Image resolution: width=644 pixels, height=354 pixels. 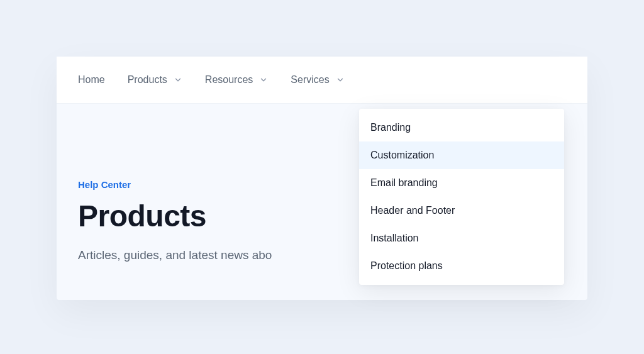 What do you see at coordinates (462, 238) in the screenshot?
I see `dropdown-item-installation: Installation` at bounding box center [462, 238].